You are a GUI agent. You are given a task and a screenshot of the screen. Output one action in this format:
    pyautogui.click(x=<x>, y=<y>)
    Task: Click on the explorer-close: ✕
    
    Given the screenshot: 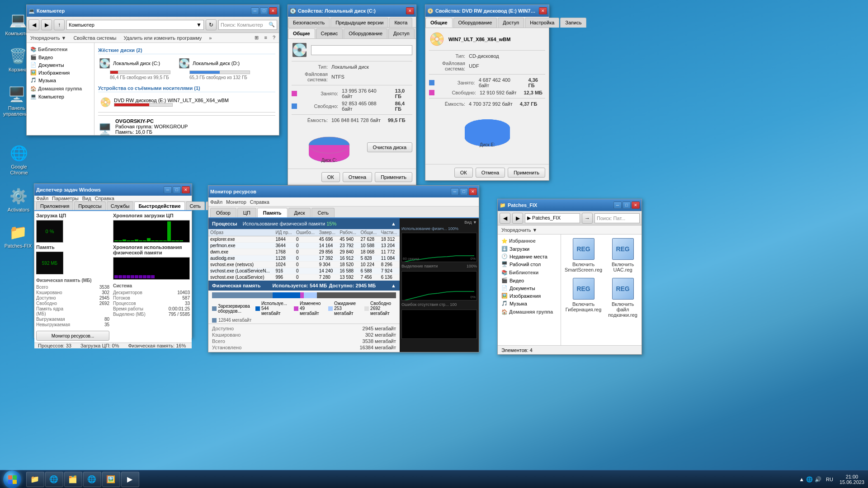 What is the action you would take?
    pyautogui.click(x=273, y=11)
    